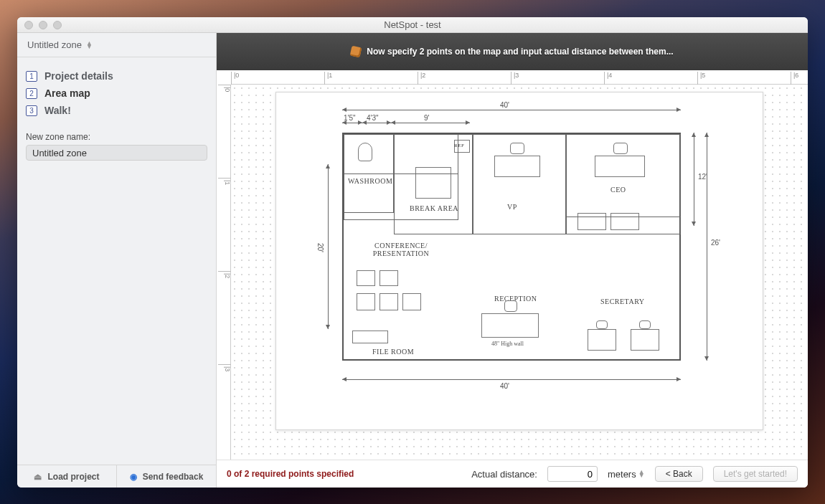 The height and width of the screenshot is (504, 825). What do you see at coordinates (626, 475) in the screenshot?
I see `unit-selector: meters ▲▼` at bounding box center [626, 475].